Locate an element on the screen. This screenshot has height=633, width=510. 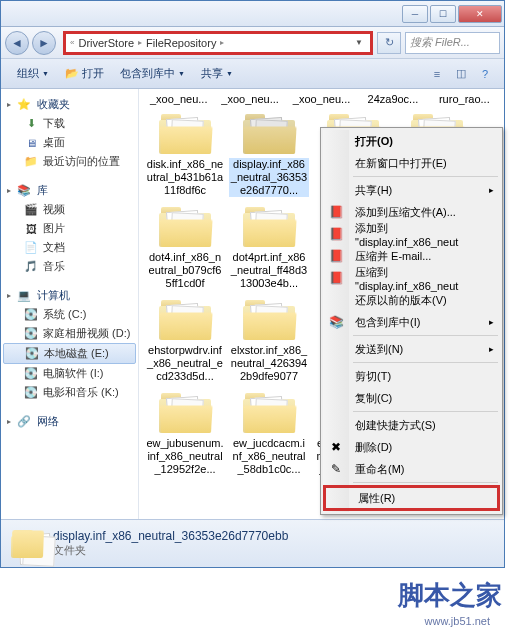
titlebar: ─ ☐ ✕ is located at coordinates (252, 14).